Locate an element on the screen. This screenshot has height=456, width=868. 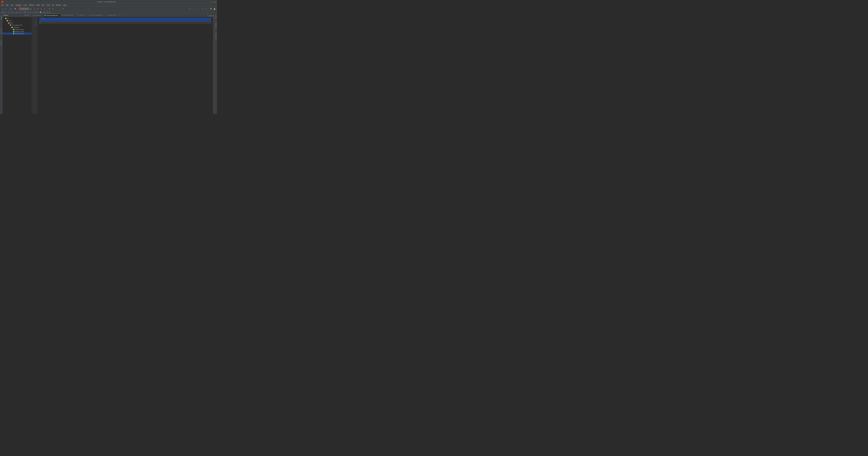
code-editor: 61 62 63 64 } } ▲ is located at coordinates (123, 65).